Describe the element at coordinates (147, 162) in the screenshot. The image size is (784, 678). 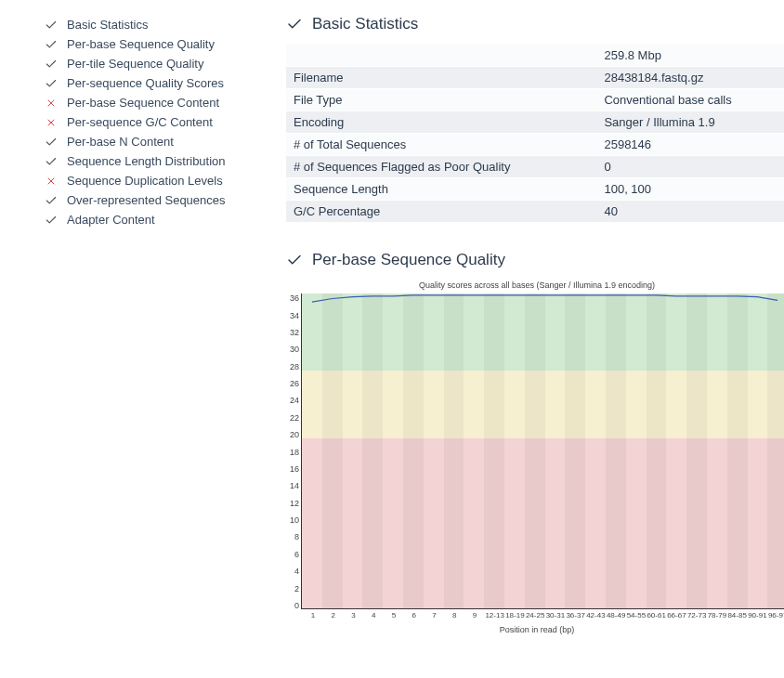
I see `sidebar-item-label: Sequence Length Distribution` at that location.